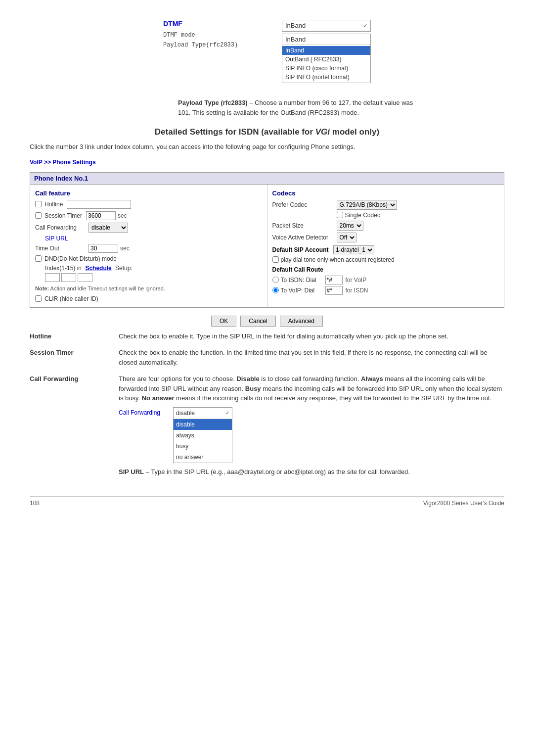  What do you see at coordinates (386, 226) in the screenshot?
I see `packet-size-row: Packet Size 20ms` at bounding box center [386, 226].